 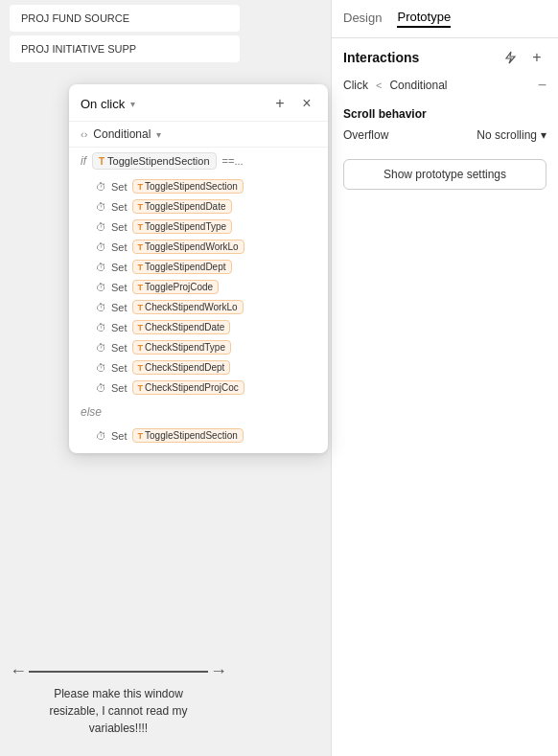 What do you see at coordinates (198, 134) in the screenshot?
I see `conditional-label-row: ‹› Conditional ▾` at bounding box center [198, 134].